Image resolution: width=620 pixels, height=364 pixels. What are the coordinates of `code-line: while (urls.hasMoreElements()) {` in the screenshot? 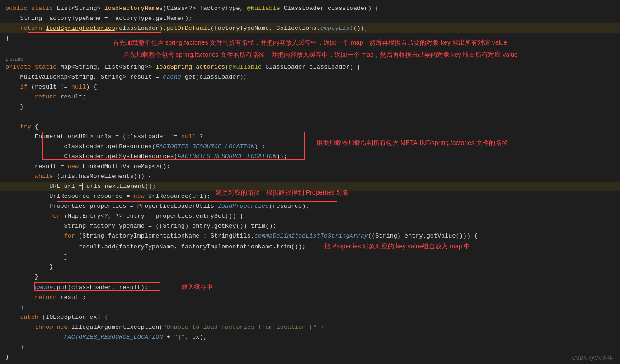 It's located at (310, 177).